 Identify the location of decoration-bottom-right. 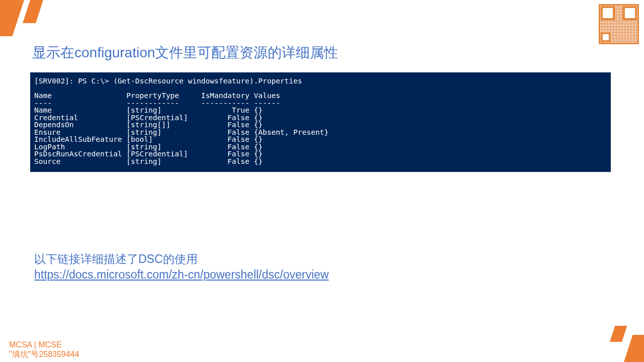
(614, 342).